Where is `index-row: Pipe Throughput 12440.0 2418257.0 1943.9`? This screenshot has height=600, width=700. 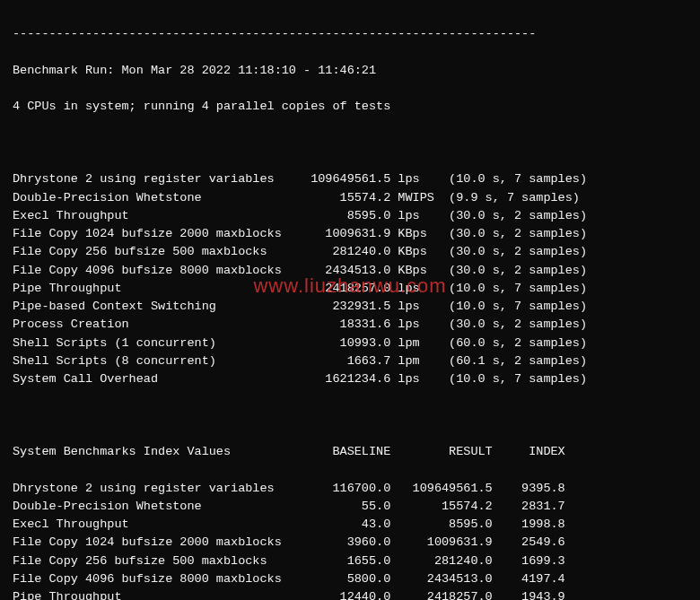
index-row: Pipe Throughput 12440.0 2418257.0 1943.9 is located at coordinates (350, 594).